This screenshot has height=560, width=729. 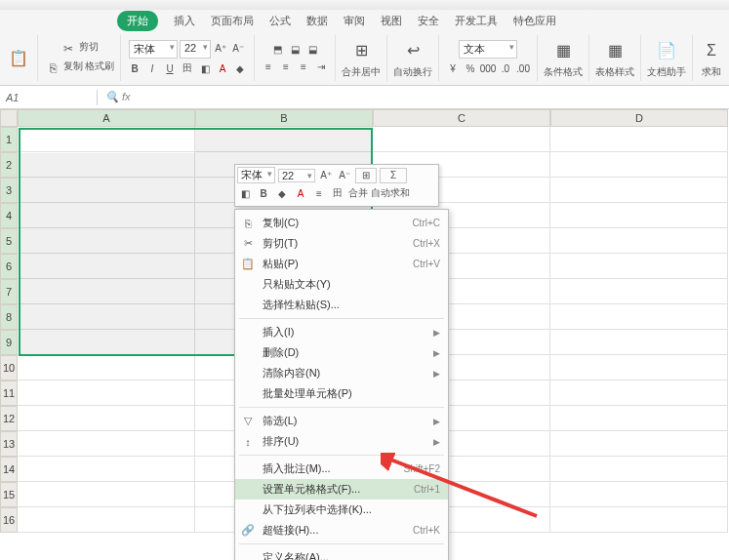 I want to click on tab-2: 页面布局, so click(x=232, y=21).